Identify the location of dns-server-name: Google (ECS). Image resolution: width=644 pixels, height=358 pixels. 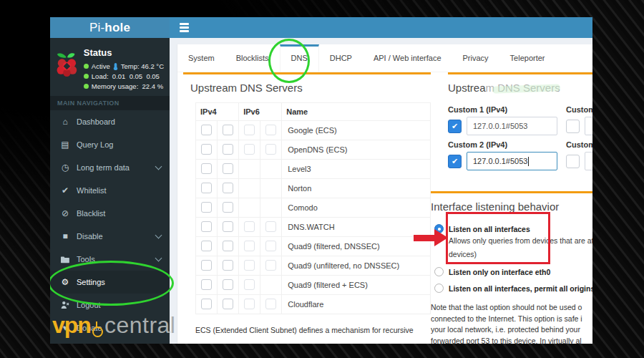
(356, 130).